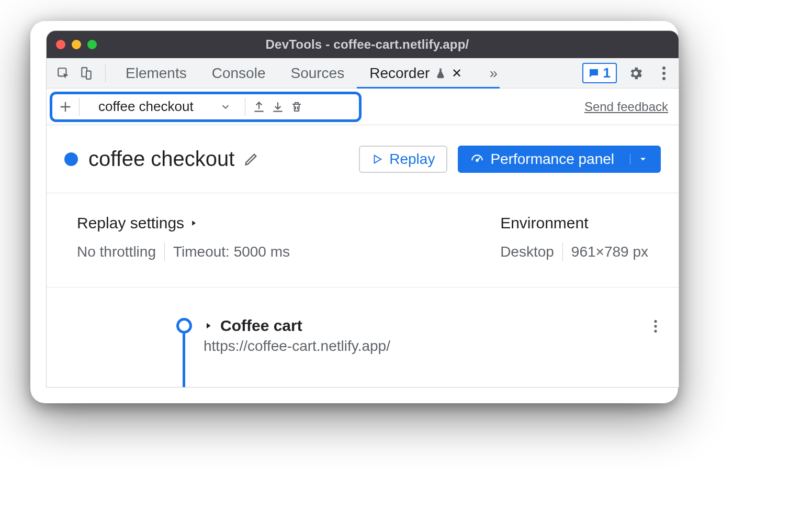 The width and height of the screenshot is (812, 508). Describe the element at coordinates (636, 73) in the screenshot. I see `settings-icon` at that location.